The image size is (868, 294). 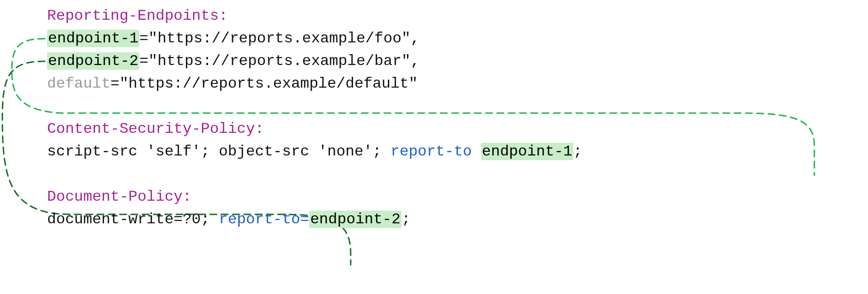 What do you see at coordinates (120, 197) in the screenshot?
I see `docpolicy-header-name: Document-Policy:` at bounding box center [120, 197].